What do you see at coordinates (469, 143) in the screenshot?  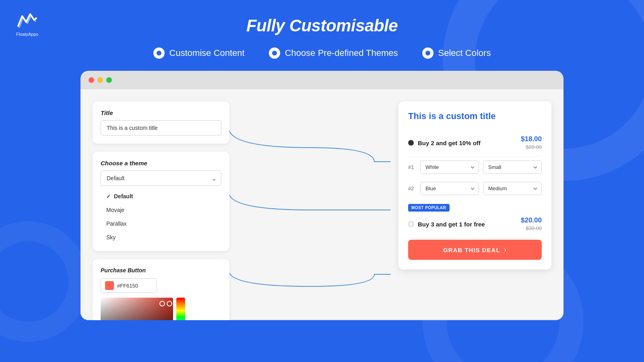 I see `deal-1-text: Buy 2 and get 10% off` at bounding box center [469, 143].